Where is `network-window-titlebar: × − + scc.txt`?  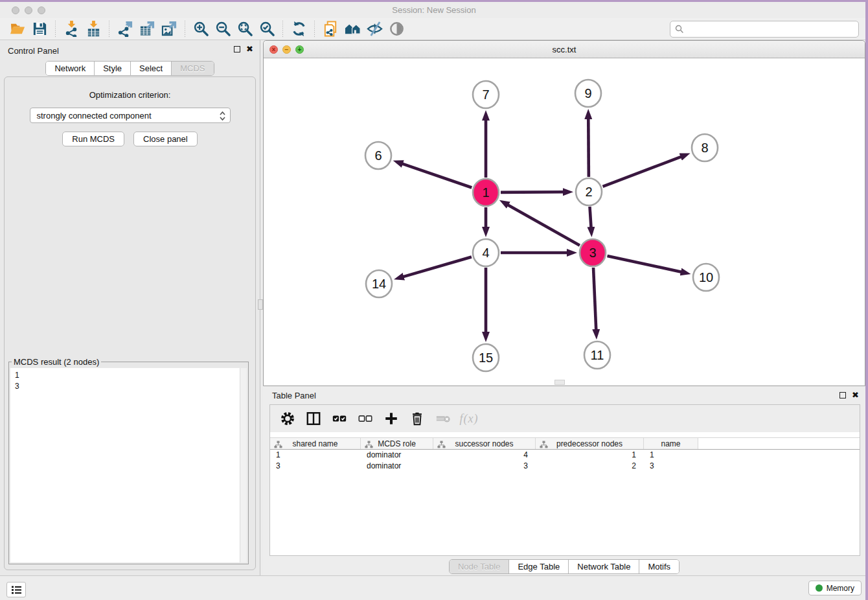
network-window-titlebar: × − + scc.txt is located at coordinates (564, 49).